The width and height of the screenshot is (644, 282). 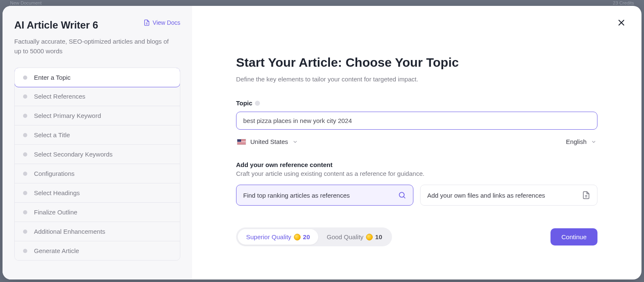 What do you see at coordinates (97, 251) in the screenshot?
I see `step-generate-article: Generate Article` at bounding box center [97, 251].